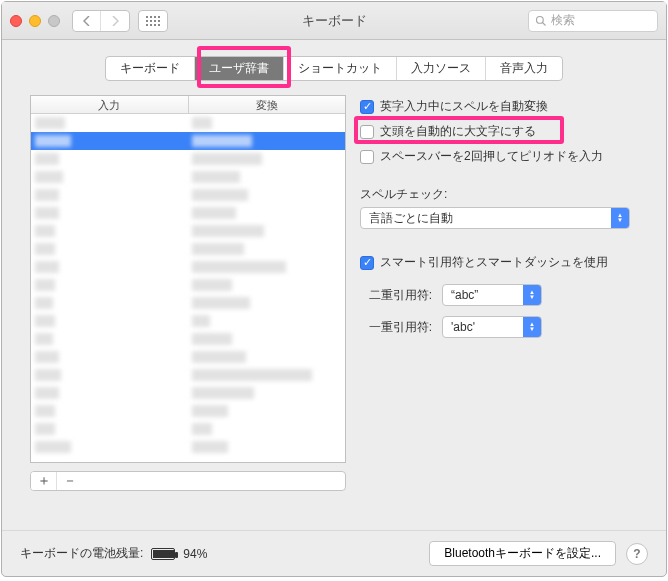  Describe the element at coordinates (334, 68) in the screenshot. I see `tab-bar: キーボード ユーザ辞書 ショートカット 入力ソース 音声入力` at that location.